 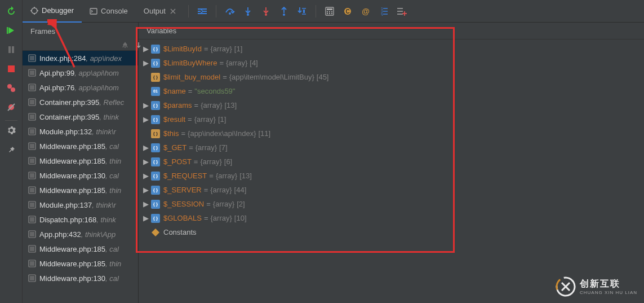 What do you see at coordinates (113, 264) in the screenshot?
I see `frame-location: , thin` at bounding box center [113, 264].